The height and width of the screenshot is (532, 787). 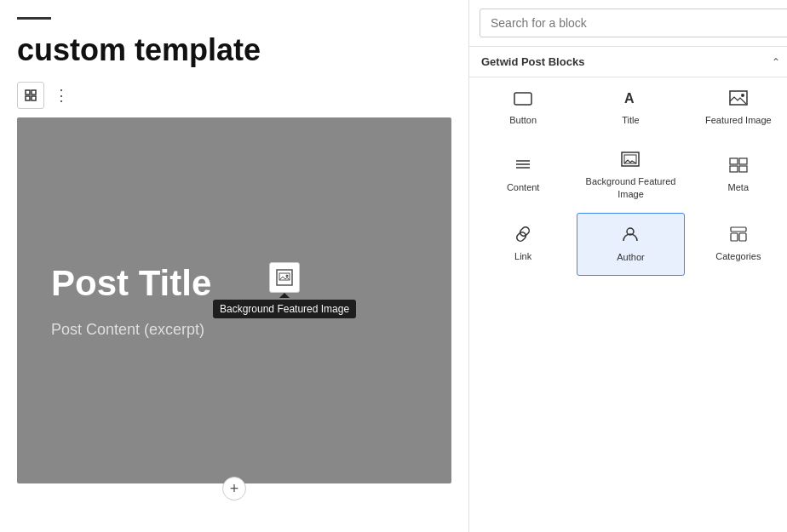 I want to click on category-header: Getwid Post Blocks ⌃, so click(x=629, y=62).